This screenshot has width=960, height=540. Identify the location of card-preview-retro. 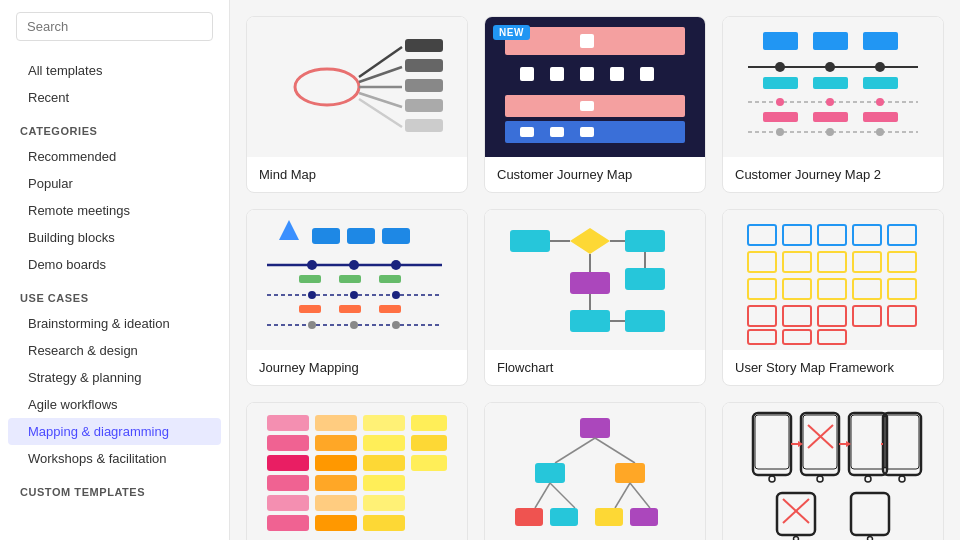
(357, 472).